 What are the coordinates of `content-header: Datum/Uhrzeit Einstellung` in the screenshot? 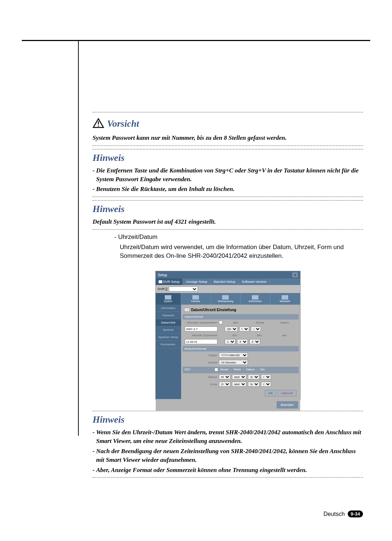 It's located at (241, 310).